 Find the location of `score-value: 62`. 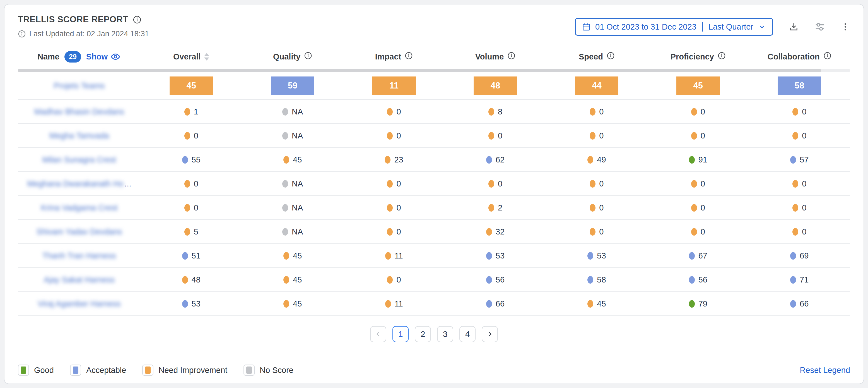

score-value: 62 is located at coordinates (500, 160).